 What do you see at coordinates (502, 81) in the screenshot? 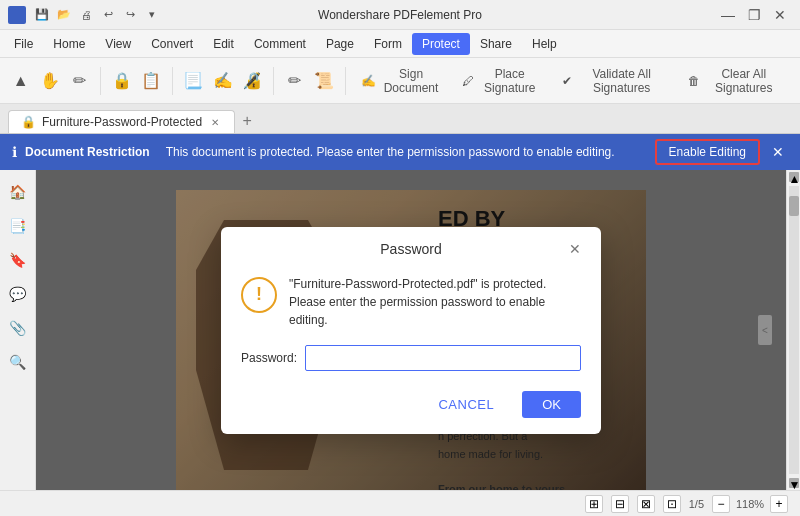
I see `place-signature-btn: 🖊 Place Signature` at bounding box center [502, 81].